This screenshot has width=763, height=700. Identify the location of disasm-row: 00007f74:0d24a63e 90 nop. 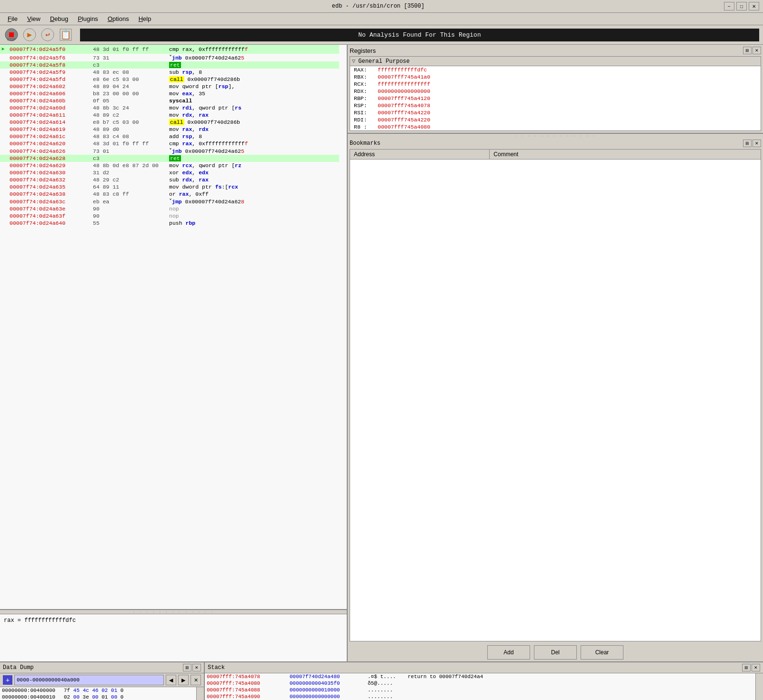
(170, 209).